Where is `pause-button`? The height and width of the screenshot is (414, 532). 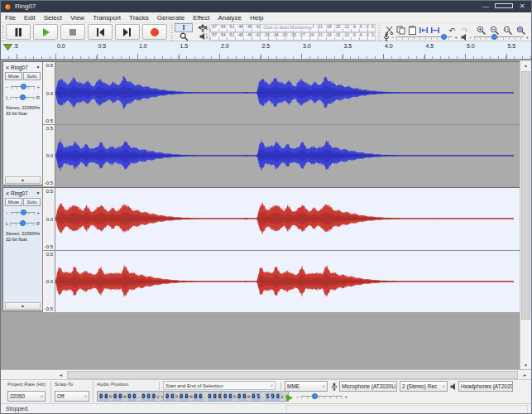 pause-button is located at coordinates (18, 31).